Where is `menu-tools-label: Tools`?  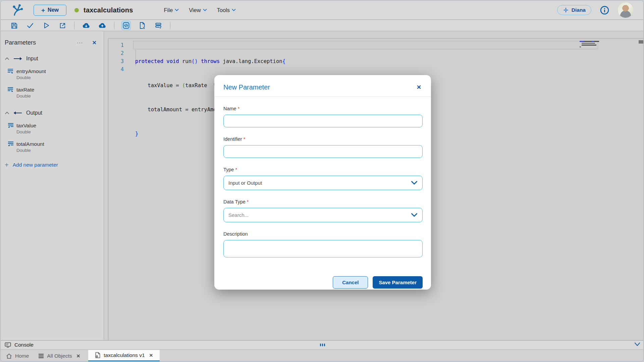 menu-tools-label: Tools is located at coordinates (223, 10).